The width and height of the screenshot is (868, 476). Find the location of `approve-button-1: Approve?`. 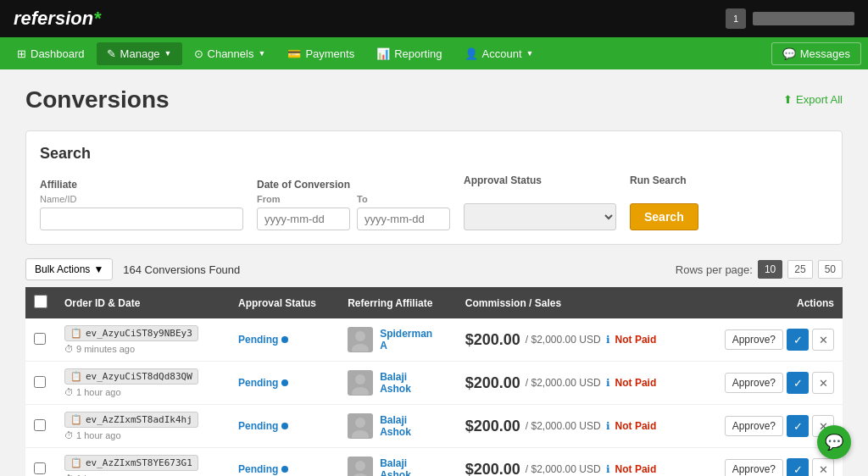

approve-button-1: Approve? is located at coordinates (754, 383).